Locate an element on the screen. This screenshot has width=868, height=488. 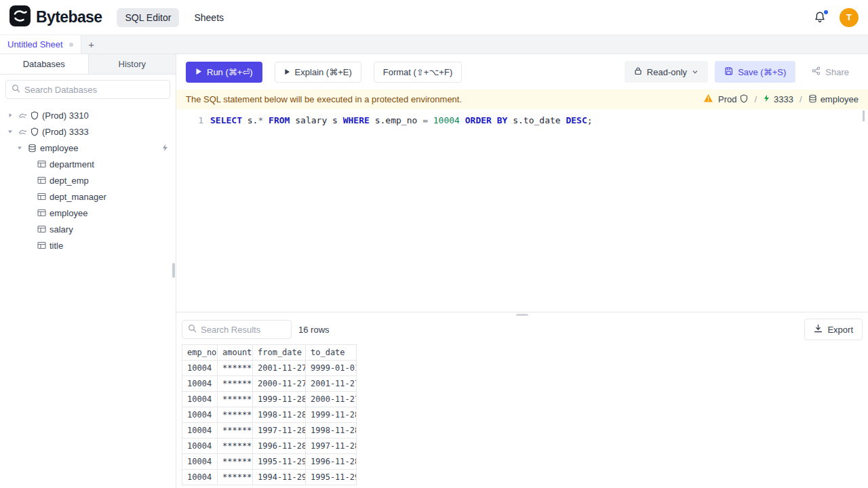
top-bar-right: T is located at coordinates (836, 18).